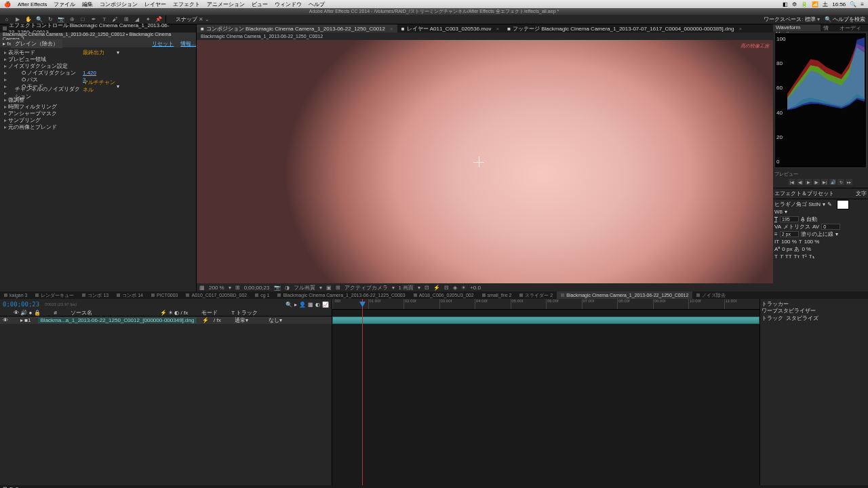  I want to click on leading-select: 自動, so click(812, 220).